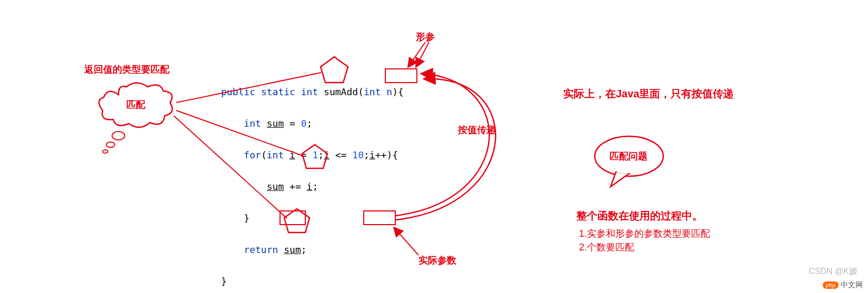 Image resolution: width=868 pixels, height=293 pixels. Describe the element at coordinates (606, 247) in the screenshot. I see `label-rule2: 2.个数要匹配` at that location.